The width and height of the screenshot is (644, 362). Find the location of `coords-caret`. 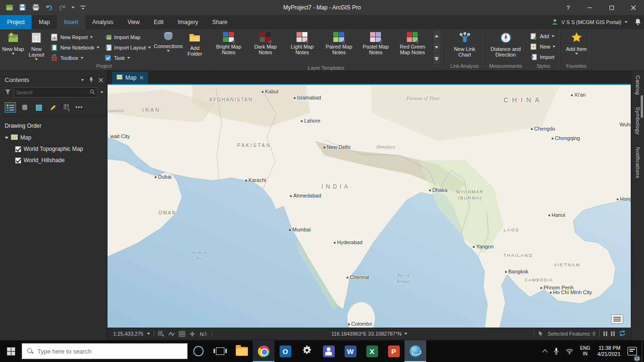

coords-caret is located at coordinates (405, 334).